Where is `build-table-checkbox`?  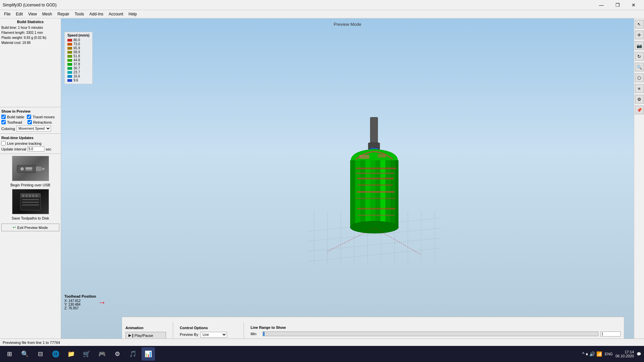 build-table-checkbox is located at coordinates (3, 117).